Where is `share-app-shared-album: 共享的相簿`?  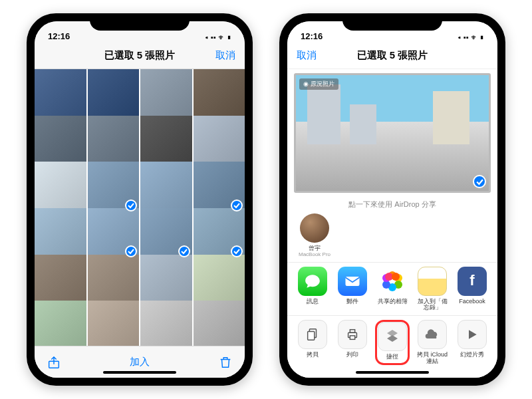
share-app-shared-album: 共享的相簿 is located at coordinates (392, 289).